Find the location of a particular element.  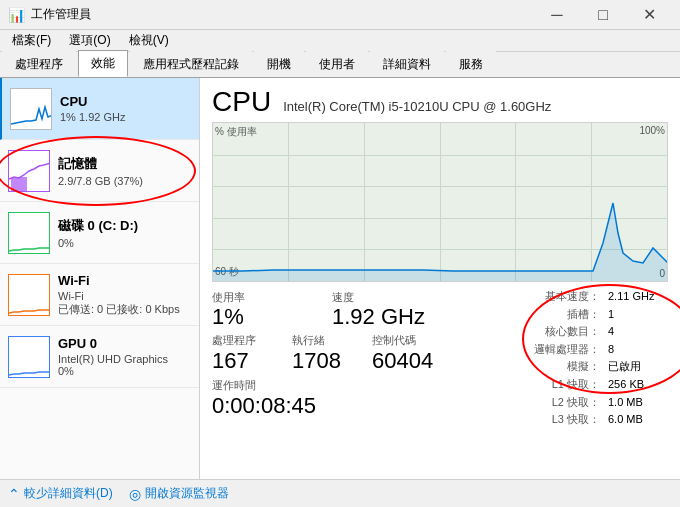

spec-row-base-speed: 基本速度： 2.11 GHz is located at coordinates (599, 297).